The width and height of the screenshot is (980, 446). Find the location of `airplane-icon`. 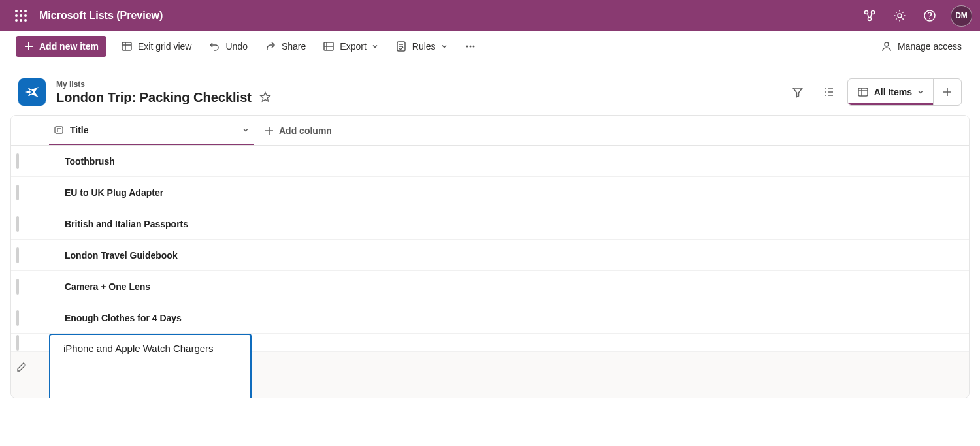

airplane-icon is located at coordinates (32, 92).